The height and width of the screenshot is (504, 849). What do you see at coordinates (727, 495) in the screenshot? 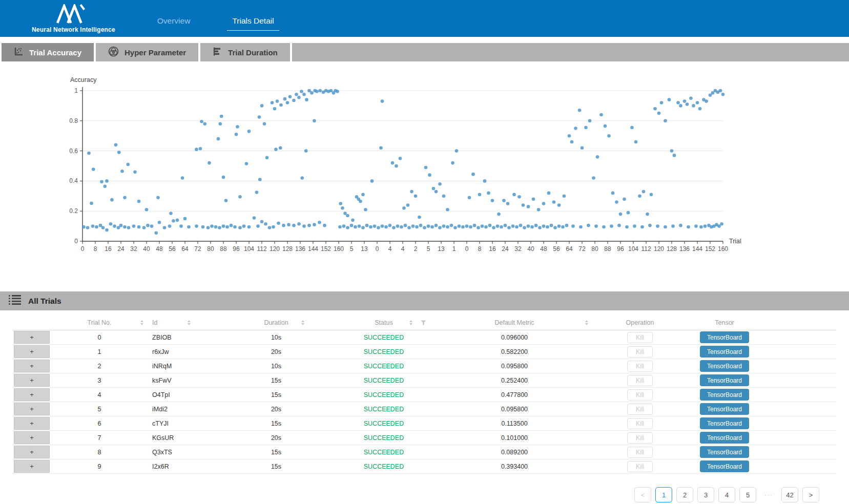
I see `pagination-page-4: 4` at bounding box center [727, 495].